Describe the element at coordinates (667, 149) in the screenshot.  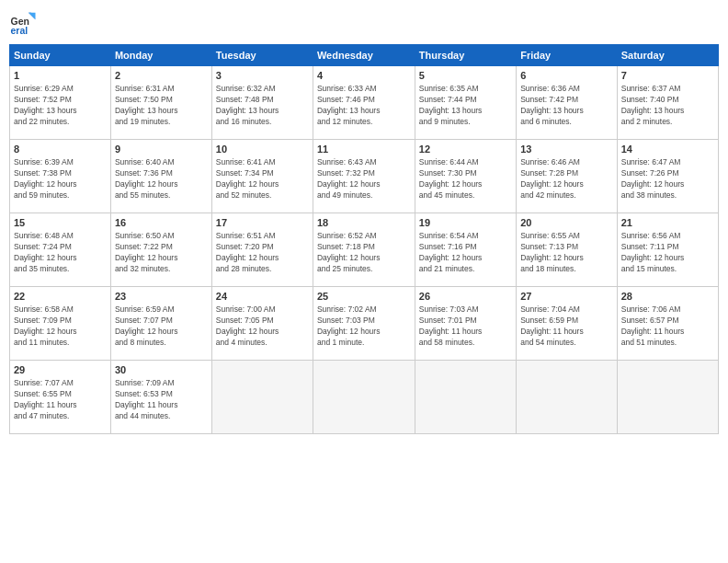
I see `day-number: 14` at that location.